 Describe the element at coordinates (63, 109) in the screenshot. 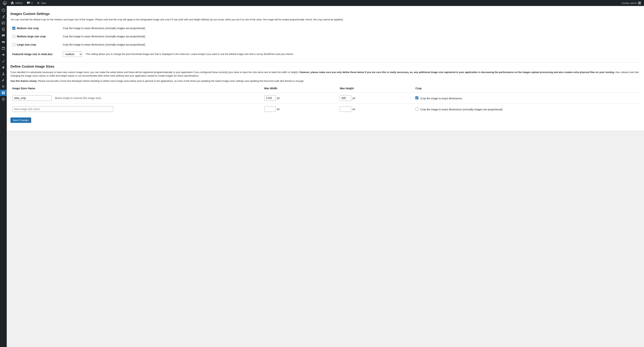

I see `new-size-name-input` at that location.